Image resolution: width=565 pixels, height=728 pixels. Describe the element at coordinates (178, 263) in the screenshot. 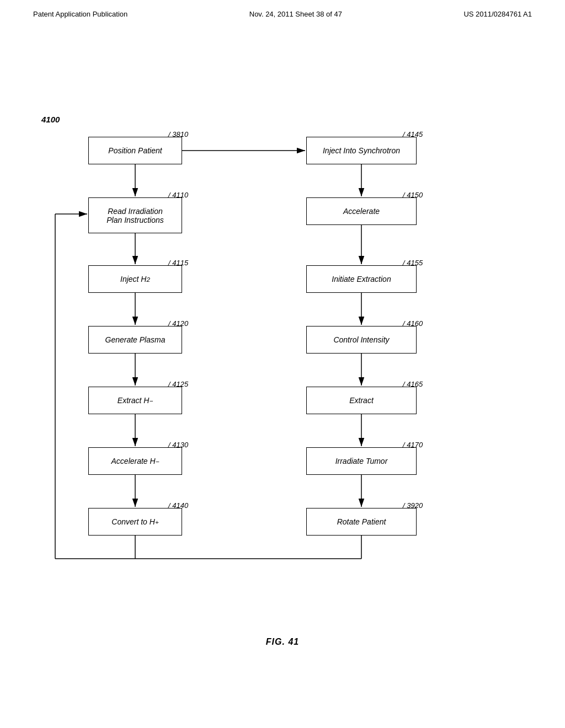

I see `label-4115: / 4115` at that location.